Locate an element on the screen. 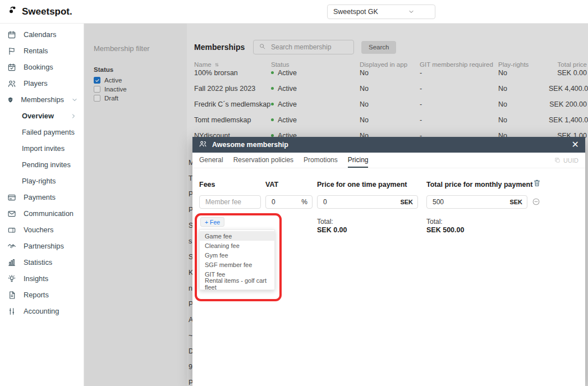 Image resolution: width=588 pixels, height=386 pixels. add-fee-button: + Fee is located at coordinates (212, 222).